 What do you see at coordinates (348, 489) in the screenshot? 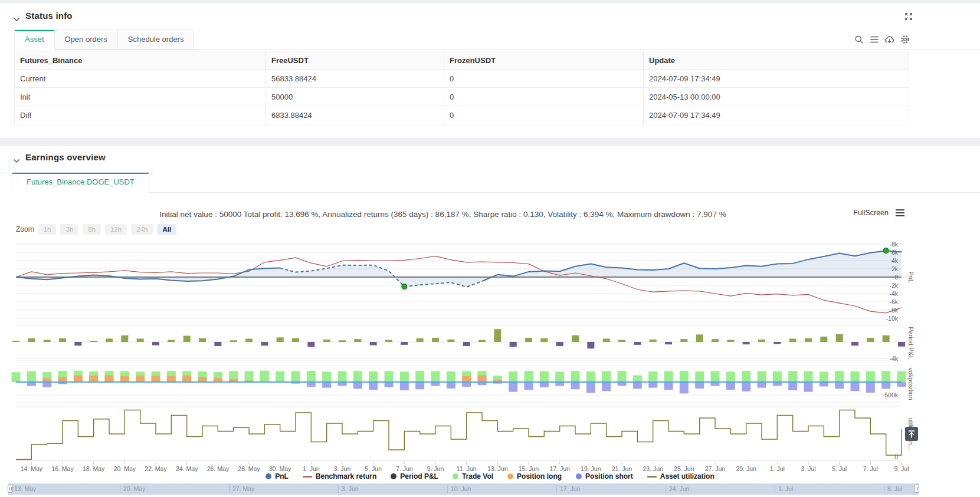
I see `navigator-date-label: 3. Jun` at bounding box center [348, 489].